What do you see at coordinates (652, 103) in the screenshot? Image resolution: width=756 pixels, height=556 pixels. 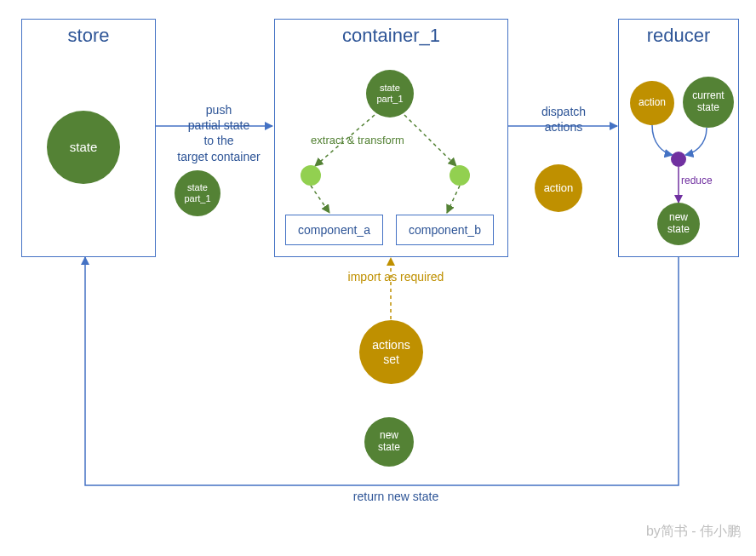 I see `reducer-action-label: action` at bounding box center [652, 103].